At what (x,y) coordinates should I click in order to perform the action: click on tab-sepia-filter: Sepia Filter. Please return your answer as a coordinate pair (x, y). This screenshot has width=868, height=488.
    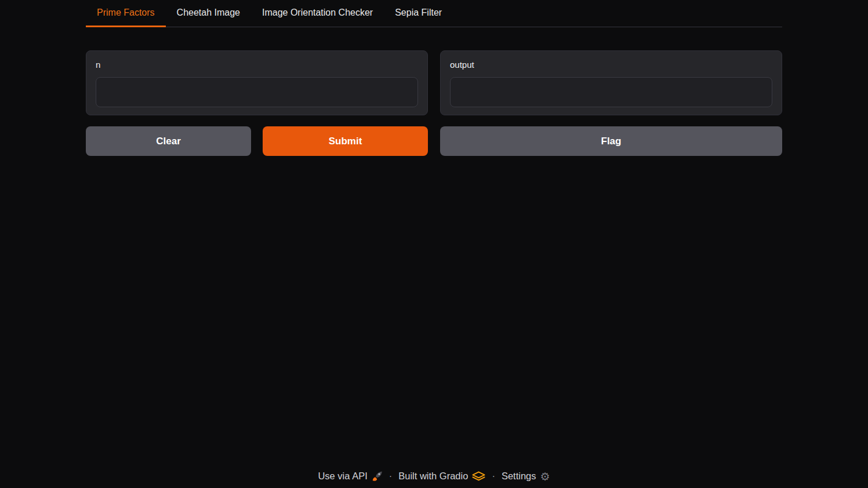
    Looking at the image, I should click on (419, 14).